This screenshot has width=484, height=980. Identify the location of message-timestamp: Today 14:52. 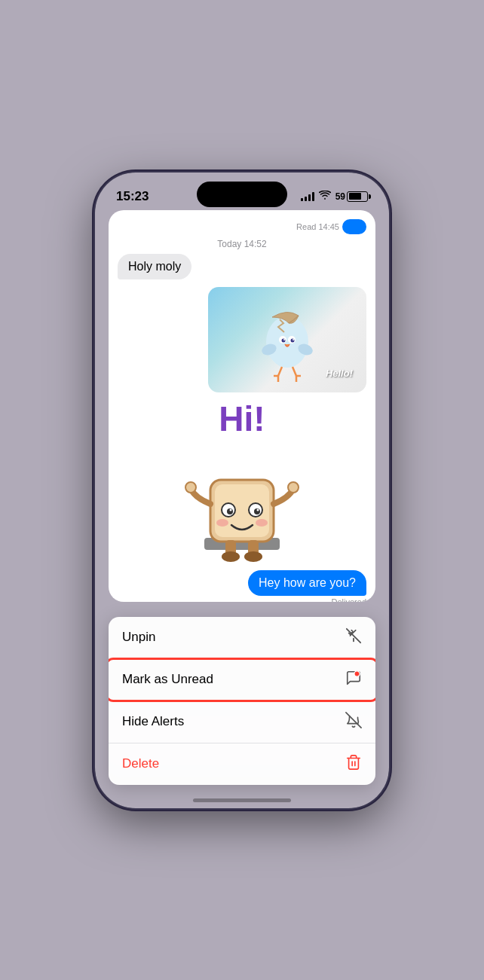
(242, 244).